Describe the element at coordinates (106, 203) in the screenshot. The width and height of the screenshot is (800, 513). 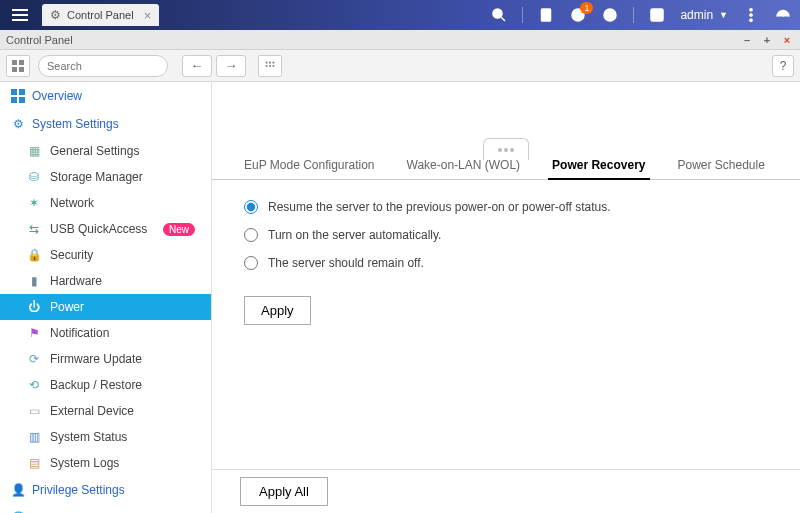
I see `sidebar-item-network: ✶ Network` at that location.